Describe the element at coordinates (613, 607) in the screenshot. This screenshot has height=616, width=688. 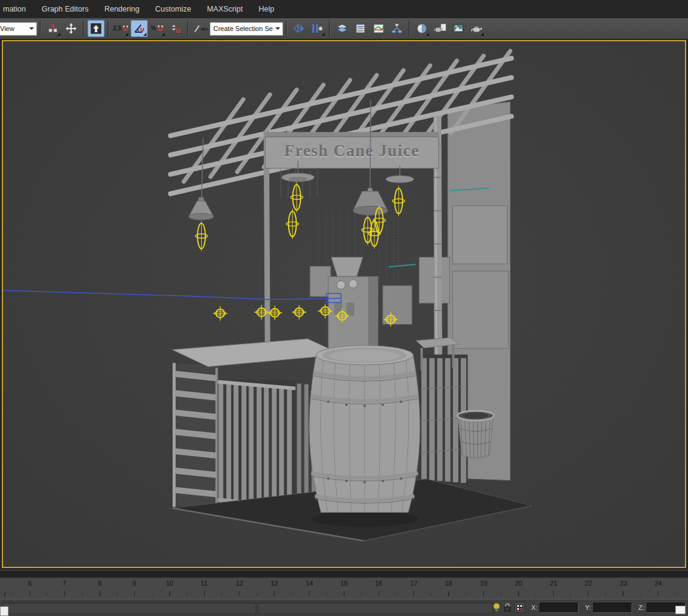
I see `y-coordinate-input` at that location.